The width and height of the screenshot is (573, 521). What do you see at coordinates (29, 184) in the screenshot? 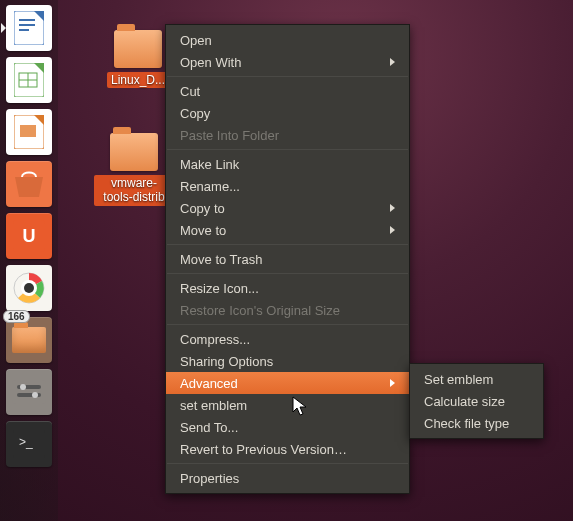
I see `launcher-software-center` at bounding box center [29, 184].